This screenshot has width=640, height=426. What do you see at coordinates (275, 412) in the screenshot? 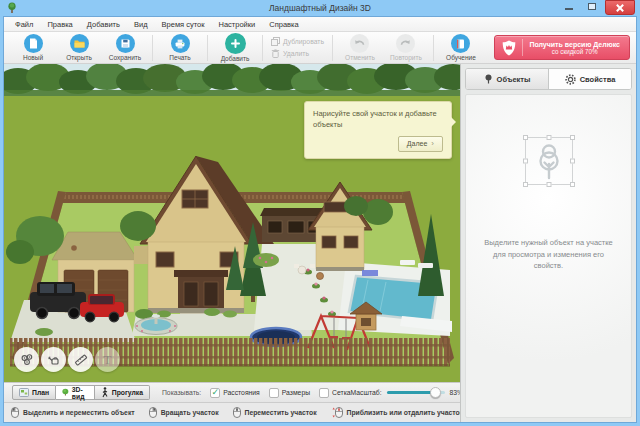
I see `status-move-plot: Переместить участок` at bounding box center [275, 412].